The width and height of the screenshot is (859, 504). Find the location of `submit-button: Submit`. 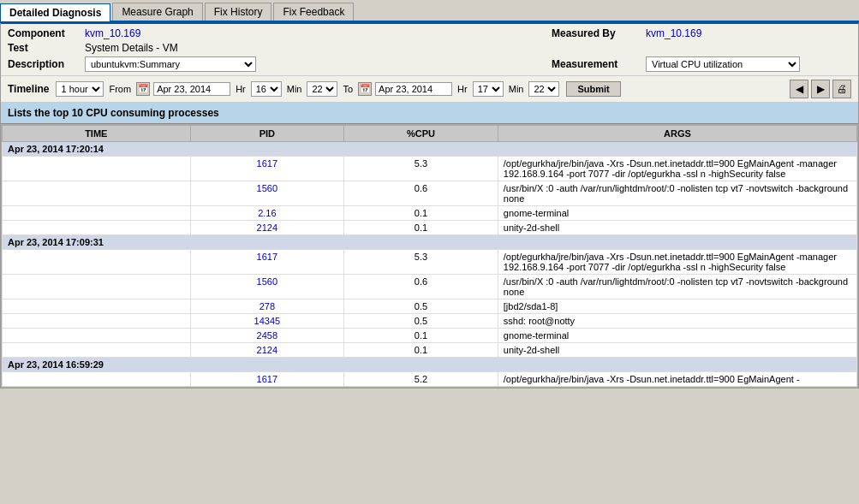

submit-button: Submit is located at coordinates (593, 89).